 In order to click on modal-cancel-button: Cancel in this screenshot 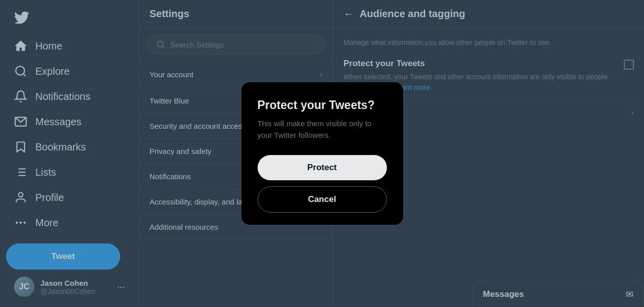, I will do `click(322, 199)`.